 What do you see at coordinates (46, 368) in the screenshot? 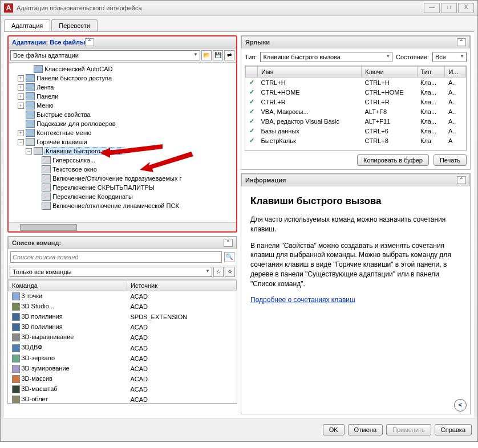
I see `command-name: 3D-зумирование` at bounding box center [46, 368].